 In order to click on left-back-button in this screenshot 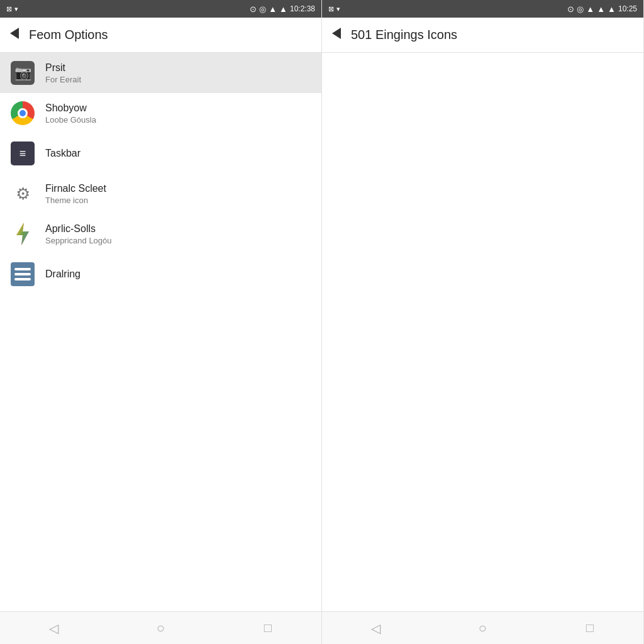, I will do `click(14, 35)`.